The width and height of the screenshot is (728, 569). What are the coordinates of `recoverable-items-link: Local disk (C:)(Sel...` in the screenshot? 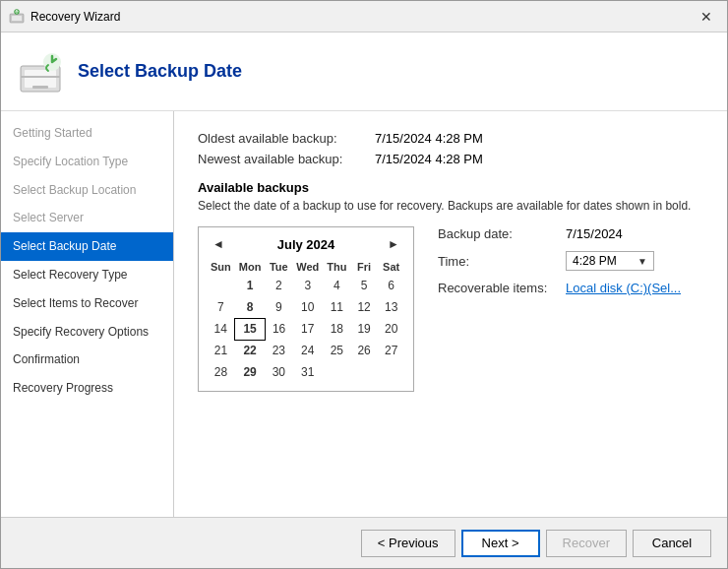 It's located at (624, 287).